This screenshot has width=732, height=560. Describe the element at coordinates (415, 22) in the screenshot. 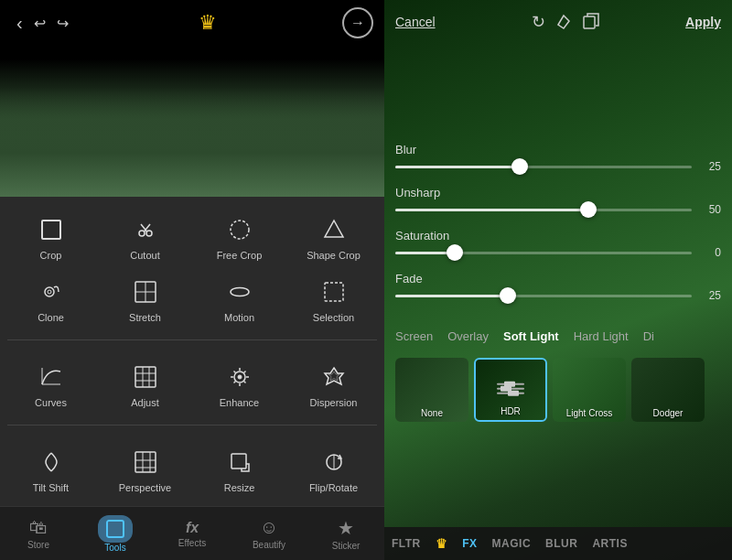

I see `cancel-button: Cancel` at that location.